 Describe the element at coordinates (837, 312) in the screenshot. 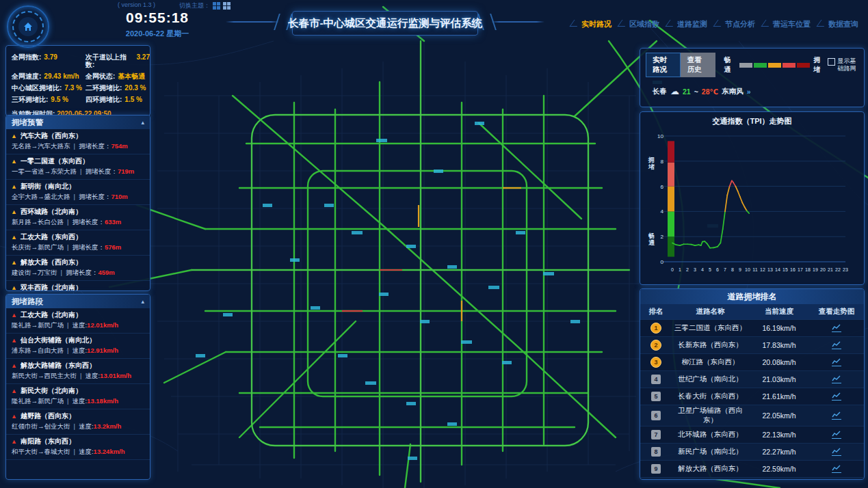

I see `col-trend: 查看走势图` at that location.